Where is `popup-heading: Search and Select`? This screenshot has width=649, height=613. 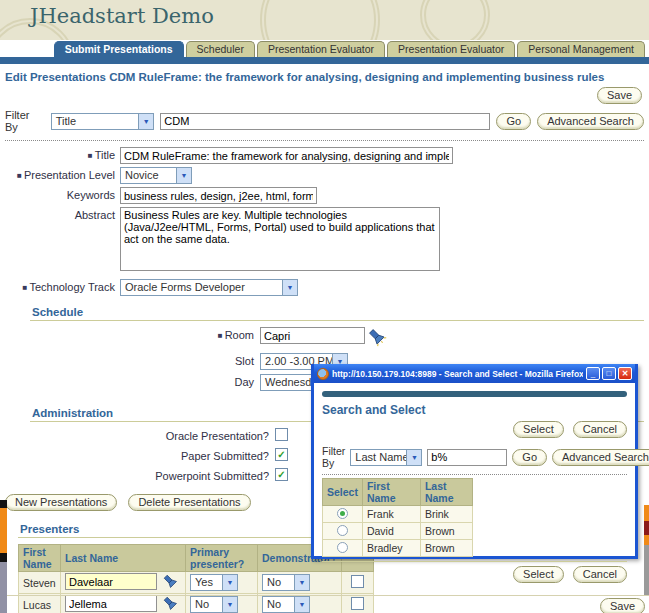 popup-heading: Search and Select is located at coordinates (474, 411).